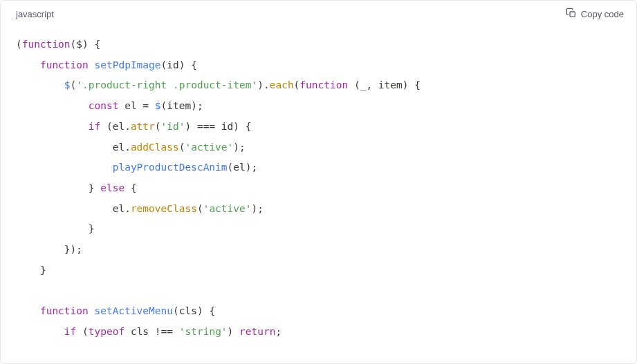 The height and width of the screenshot is (364, 637). I want to click on code-token: 'string', so click(203, 332).